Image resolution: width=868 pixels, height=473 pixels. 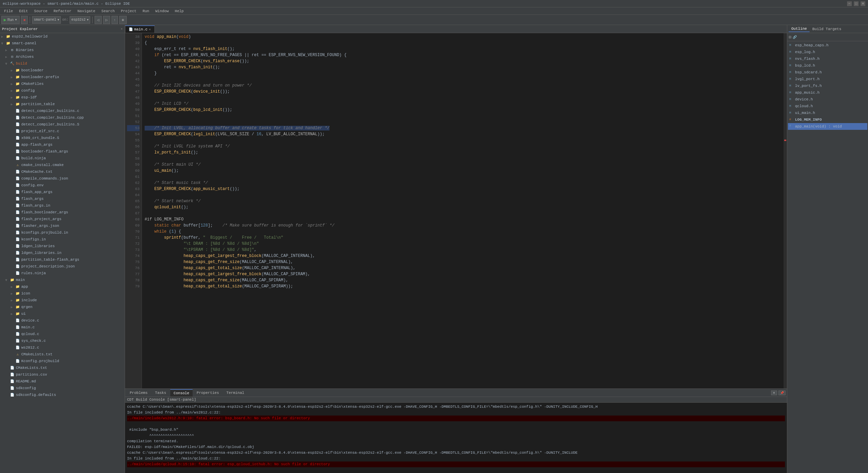 What do you see at coordinates (828, 86) in the screenshot?
I see `outline-item-lv-port-fs: H lv_port_fs.h` at bounding box center [828, 86].